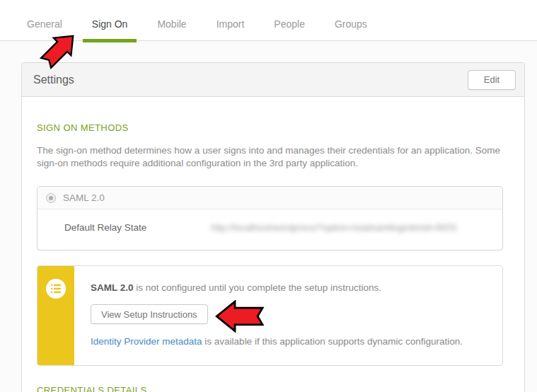  What do you see at coordinates (270, 388) in the screenshot?
I see `credentials-details-heading: CREDENTIALS DETAILS` at bounding box center [270, 388].